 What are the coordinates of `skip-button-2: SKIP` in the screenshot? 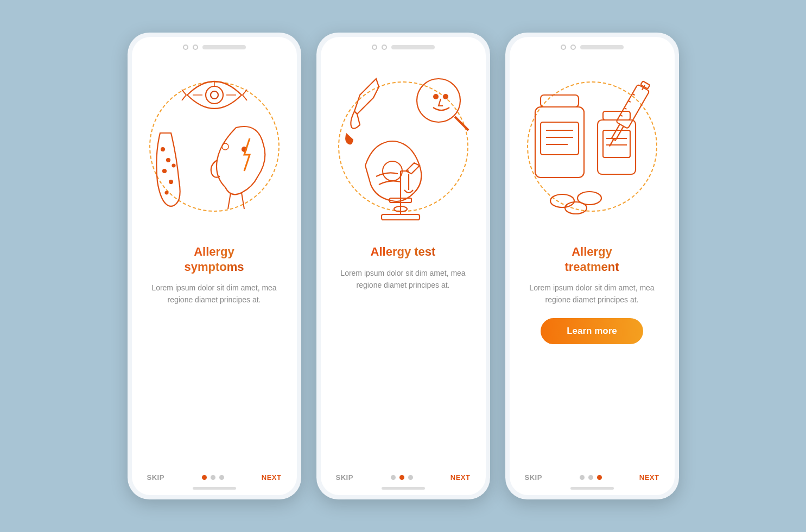 It's located at (345, 478).